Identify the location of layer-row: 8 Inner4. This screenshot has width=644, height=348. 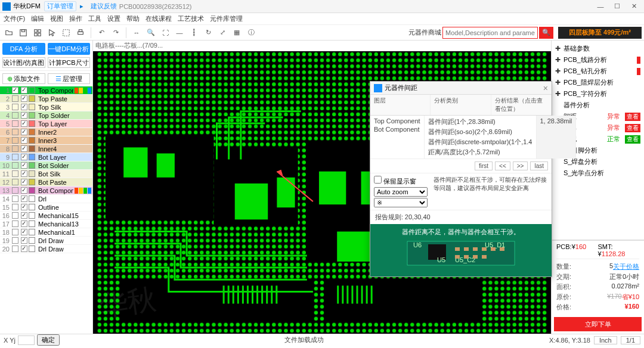
(47, 149).